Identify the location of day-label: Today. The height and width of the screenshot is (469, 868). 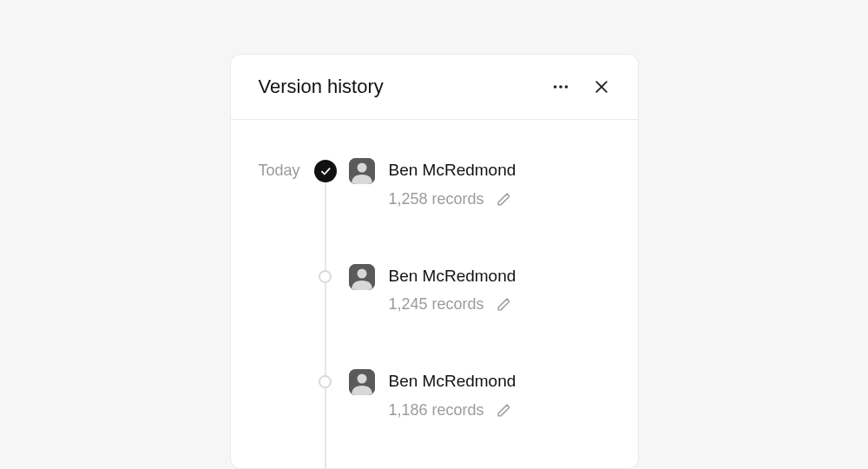
(286, 168).